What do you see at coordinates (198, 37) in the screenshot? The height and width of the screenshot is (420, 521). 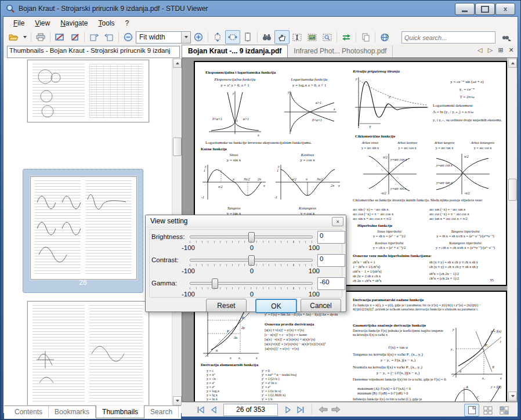 I see `zoom-in-icon` at bounding box center [198, 37].